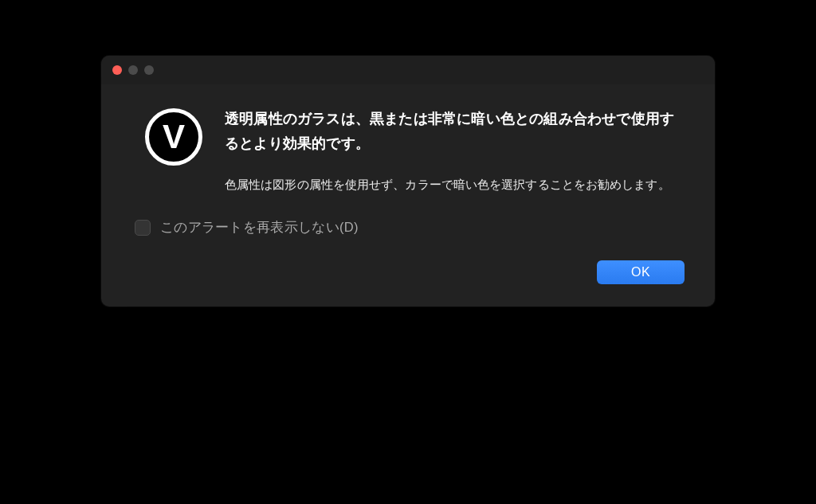 The width and height of the screenshot is (816, 504). What do you see at coordinates (454, 151) in the screenshot?
I see `message-block: 透明属性のガラスは、黒または非常に暗い色との組み合わせで使用するとより効果的です…` at bounding box center [454, 151].